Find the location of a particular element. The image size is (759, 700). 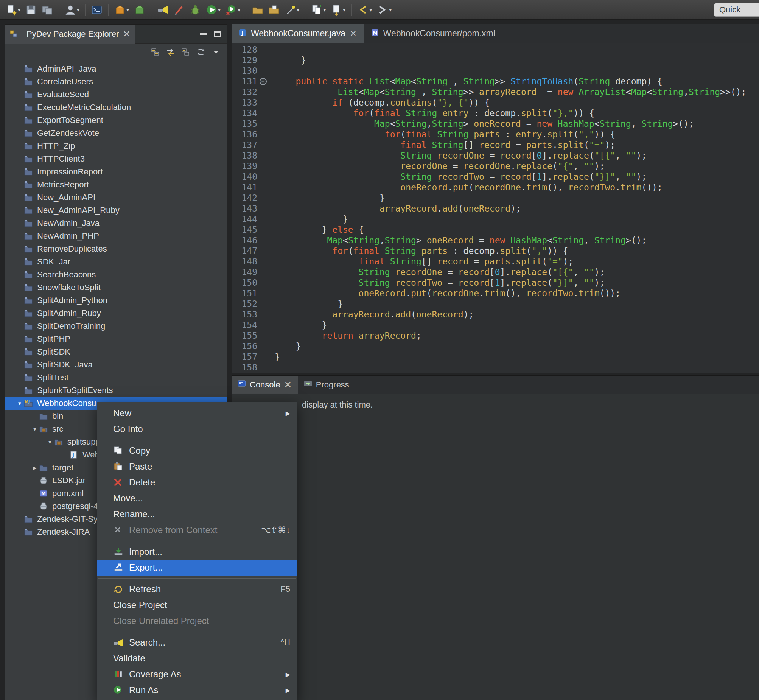

editor-tab-webhookconsumer-java: JWebhookConsumer.java✕ is located at coordinates (298, 33).